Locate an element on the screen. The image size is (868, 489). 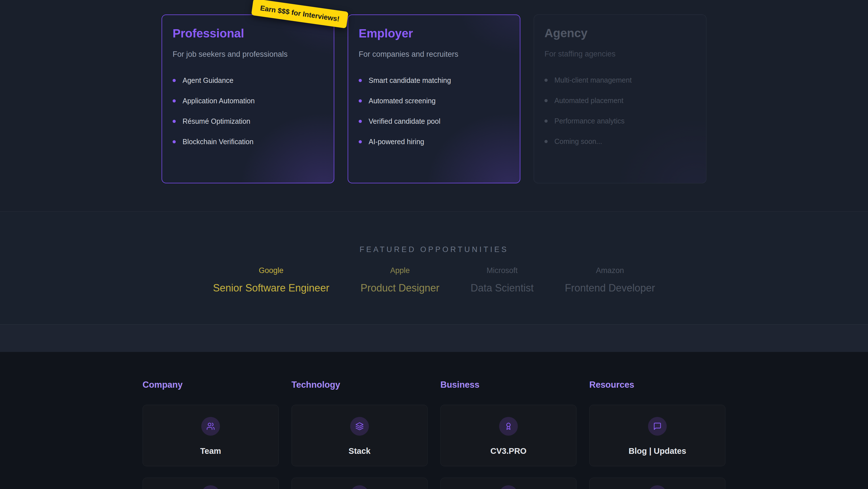
opportunity-company: Microsoft is located at coordinates (502, 270).